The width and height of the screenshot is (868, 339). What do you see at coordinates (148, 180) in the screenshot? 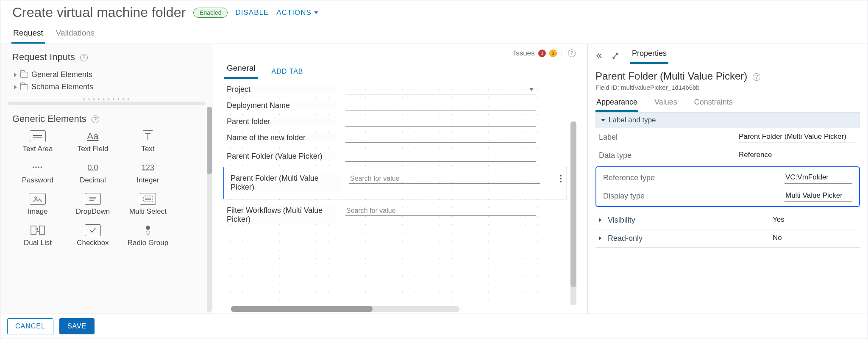
I see `palette-label: Integer` at bounding box center [148, 180].